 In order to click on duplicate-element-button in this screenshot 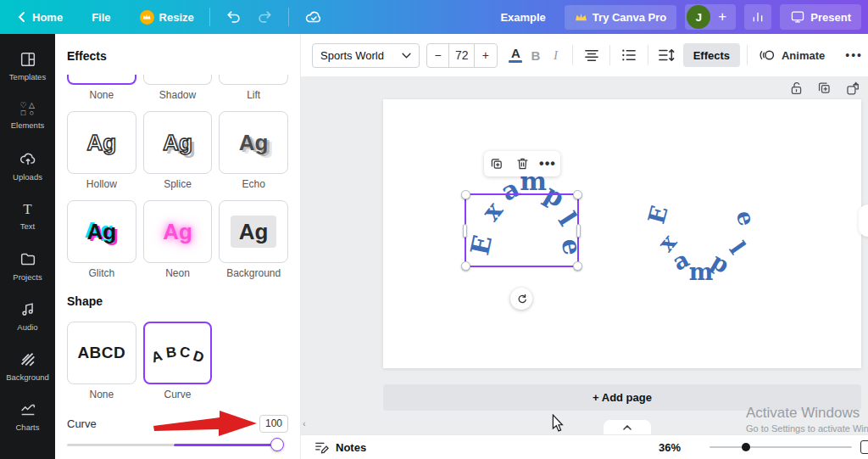, I will do `click(497, 164)`.